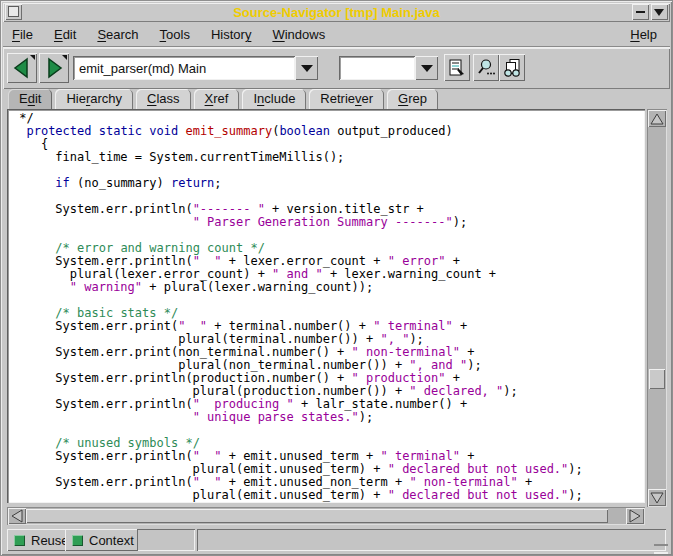 The width and height of the screenshot is (673, 556). Describe the element at coordinates (30, 99) in the screenshot. I see `tab-edit: Edit` at that location.